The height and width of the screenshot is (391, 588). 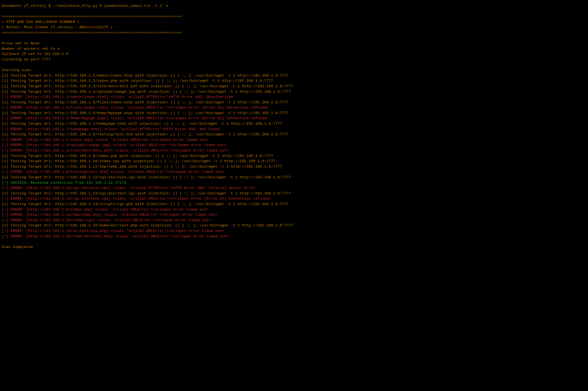 I want to click on log-error-line: [!] ERROR: [http://192.168.1.5/files/ind…, so click(x=294, y=108).